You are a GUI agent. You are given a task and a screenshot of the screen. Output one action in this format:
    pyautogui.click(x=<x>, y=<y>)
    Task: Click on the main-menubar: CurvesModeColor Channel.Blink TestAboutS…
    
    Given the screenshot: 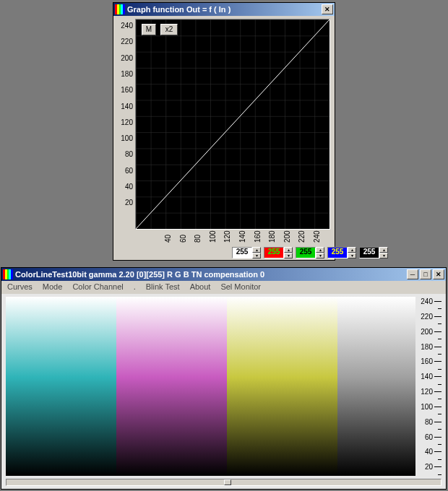 What is the action you would take?
    pyautogui.click(x=224, y=287)
    